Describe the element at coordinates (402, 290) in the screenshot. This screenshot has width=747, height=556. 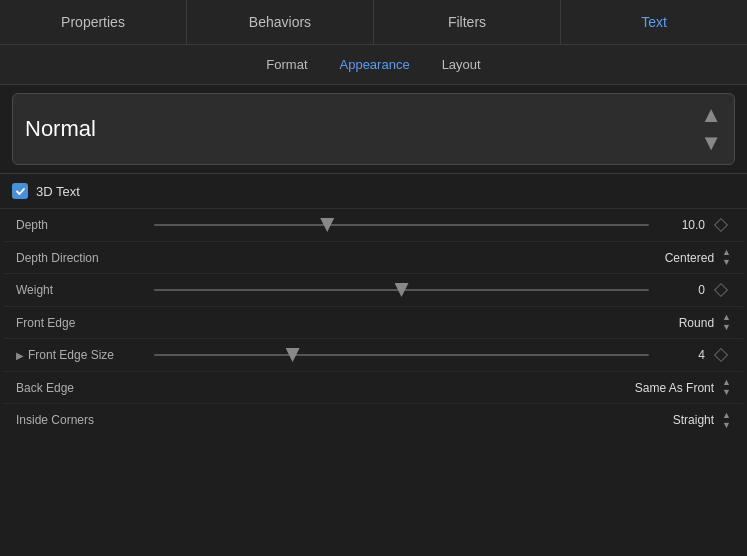
I see `slider-weight` at that location.